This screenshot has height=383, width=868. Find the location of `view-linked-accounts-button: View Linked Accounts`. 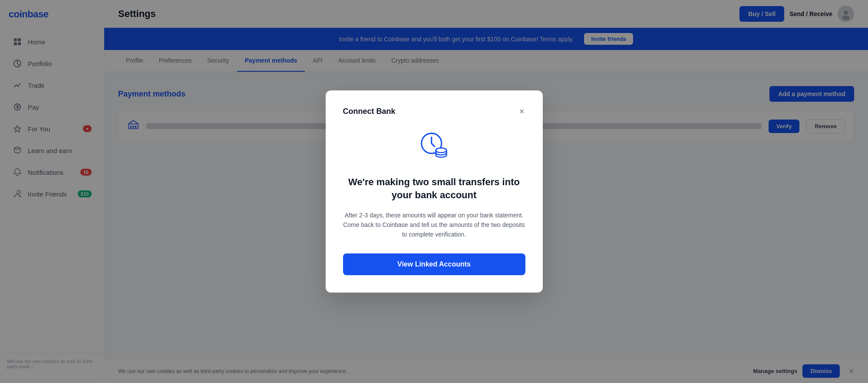

view-linked-accounts-button: View Linked Accounts is located at coordinates (434, 264).